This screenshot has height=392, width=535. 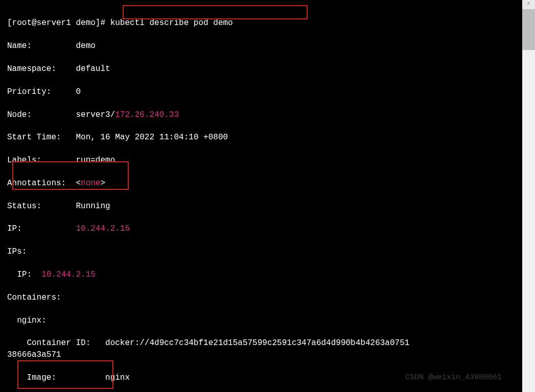 What do you see at coordinates (172, 23) in the screenshot?
I see `command-text: kubectl describe pod demo` at bounding box center [172, 23].